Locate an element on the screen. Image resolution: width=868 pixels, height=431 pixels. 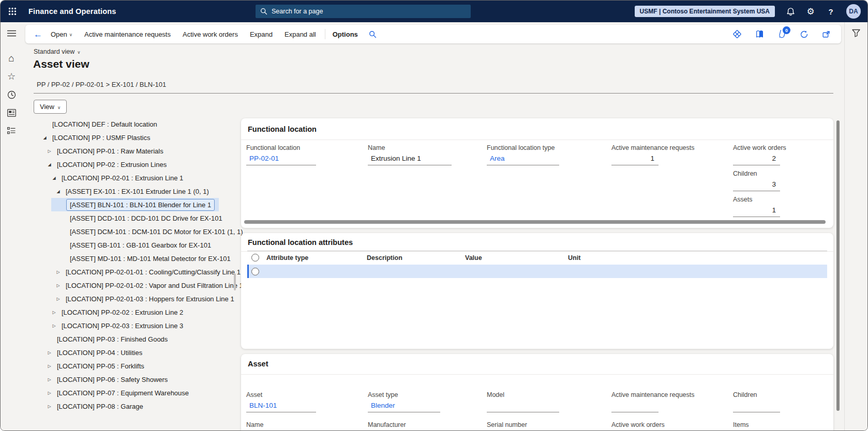
notifications-bell-icon is located at coordinates (790, 11).